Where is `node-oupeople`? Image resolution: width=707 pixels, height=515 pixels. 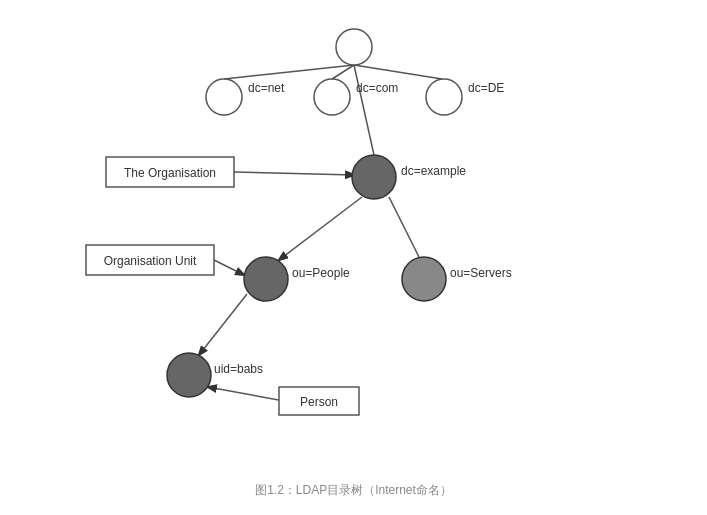
node-oupeople is located at coordinates (266, 279).